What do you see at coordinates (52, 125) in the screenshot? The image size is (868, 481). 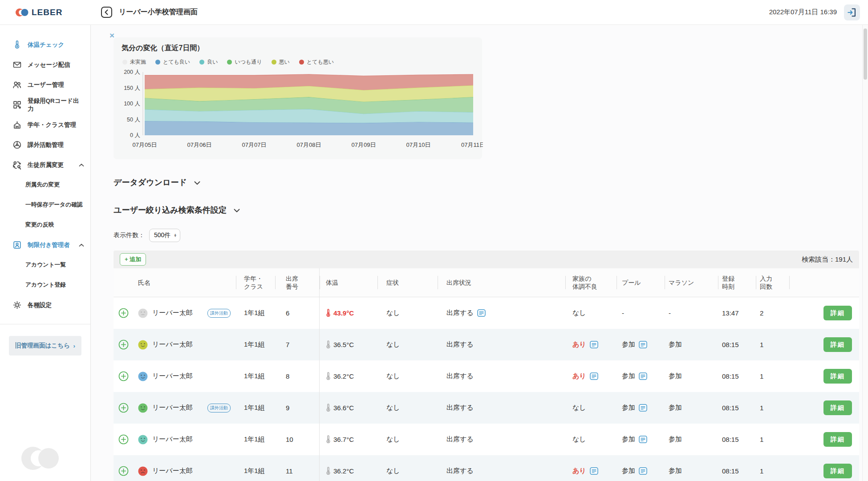 I see `sidebar-item-label: 学年・クラス管理` at bounding box center [52, 125].